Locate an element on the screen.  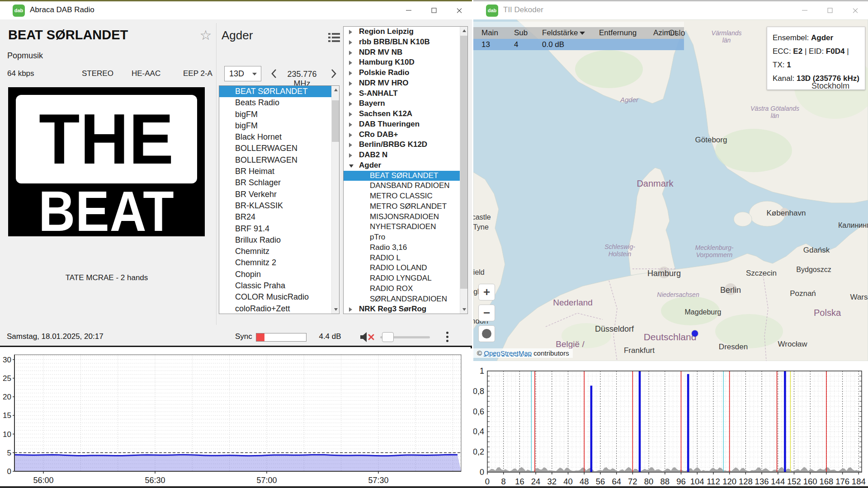
tree-service-item: METRO SØRLANDET is located at coordinates (406, 207).